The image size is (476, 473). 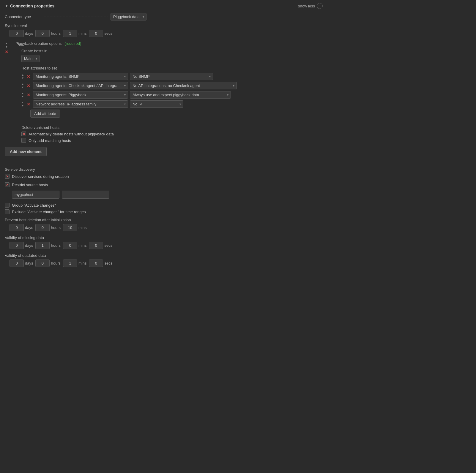 What do you see at coordinates (42, 263) in the screenshot?
I see `outdated-hours-input` at bounding box center [42, 263].